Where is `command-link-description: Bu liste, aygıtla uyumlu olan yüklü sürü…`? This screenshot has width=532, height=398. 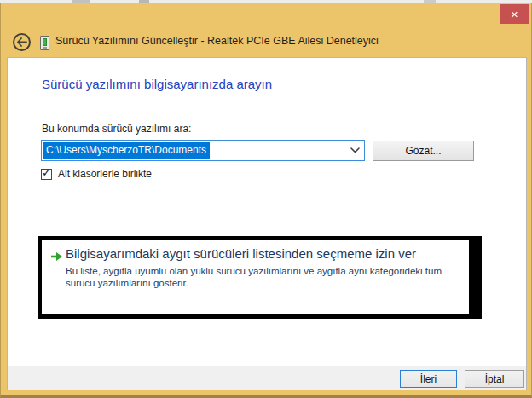
command-link-description: Bu liste, aygıtla uyumlu olan yüklü sürü… is located at coordinates (266, 277).